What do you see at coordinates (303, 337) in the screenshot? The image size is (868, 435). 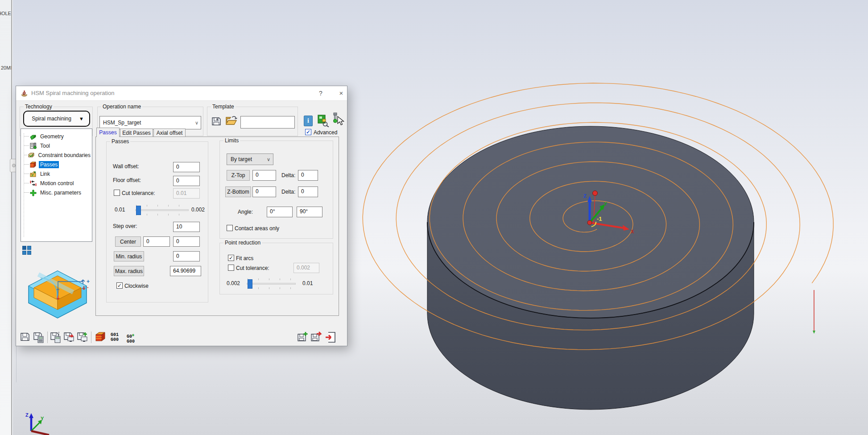 I see `save-and-add-operation-icon` at bounding box center [303, 337].